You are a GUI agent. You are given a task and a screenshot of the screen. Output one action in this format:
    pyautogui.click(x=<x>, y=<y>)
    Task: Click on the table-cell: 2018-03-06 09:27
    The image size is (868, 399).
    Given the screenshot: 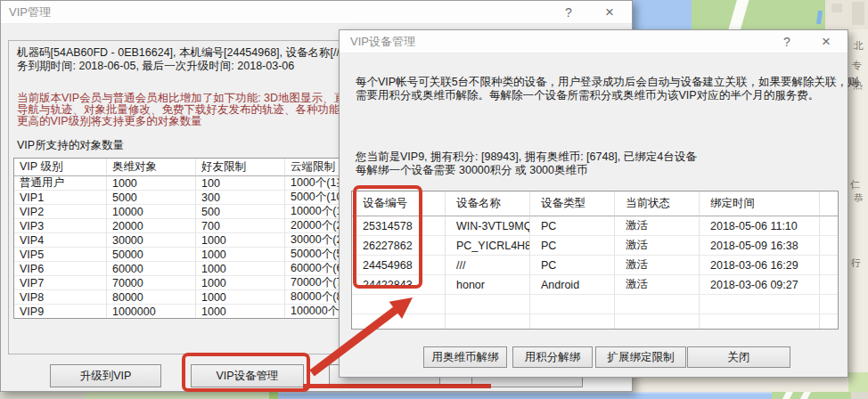 What is the action you would take?
    pyautogui.click(x=759, y=285)
    